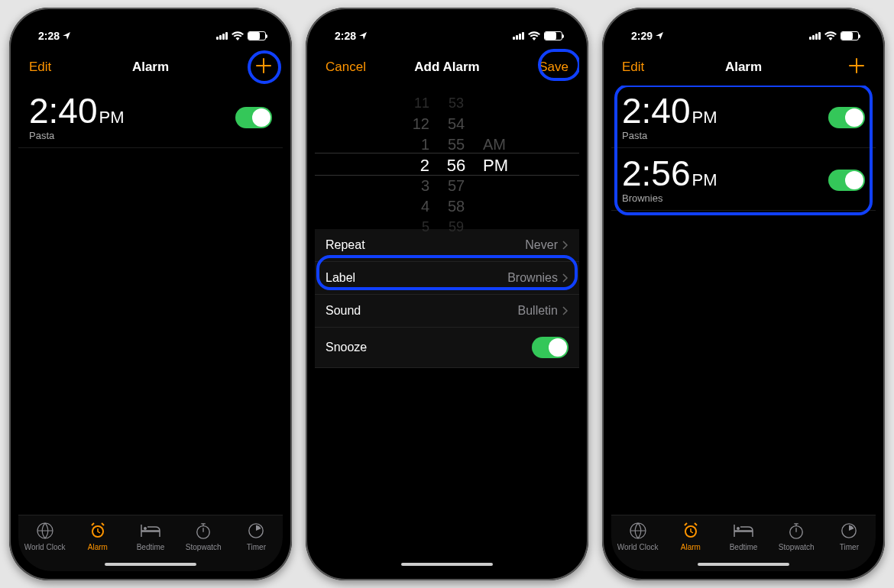  I want to click on setting-label: Repeat, so click(345, 245).